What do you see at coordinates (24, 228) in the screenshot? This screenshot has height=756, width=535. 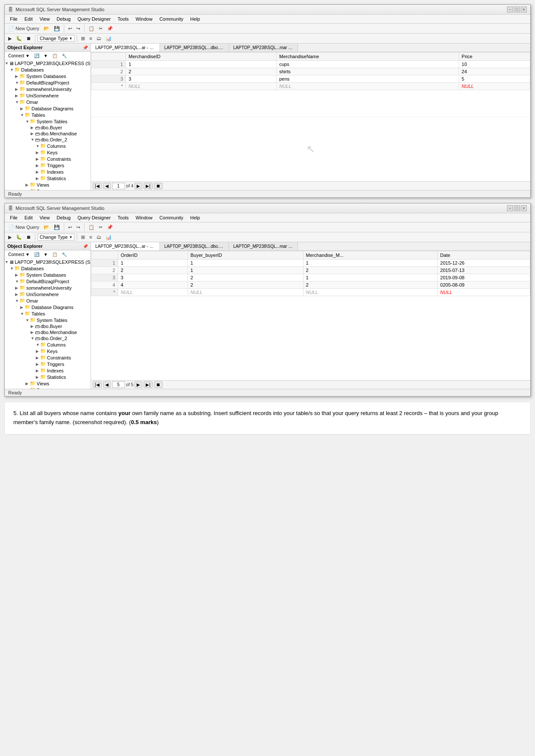 I see `new-query-button-2: 📄 New Query` at bounding box center [24, 228].